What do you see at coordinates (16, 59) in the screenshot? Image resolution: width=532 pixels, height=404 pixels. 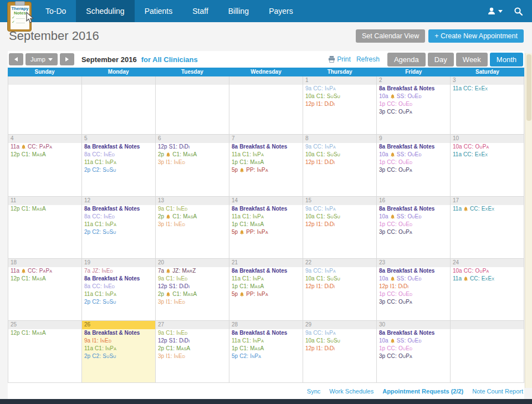 I see `prev-month-button` at bounding box center [16, 59].